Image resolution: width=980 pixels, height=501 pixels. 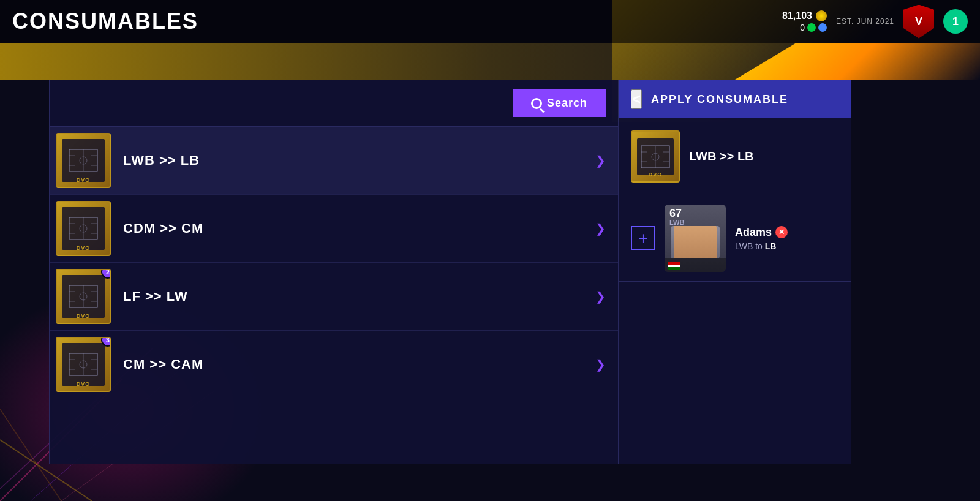 I want to click on shield-letter: V, so click(x=919, y=22).